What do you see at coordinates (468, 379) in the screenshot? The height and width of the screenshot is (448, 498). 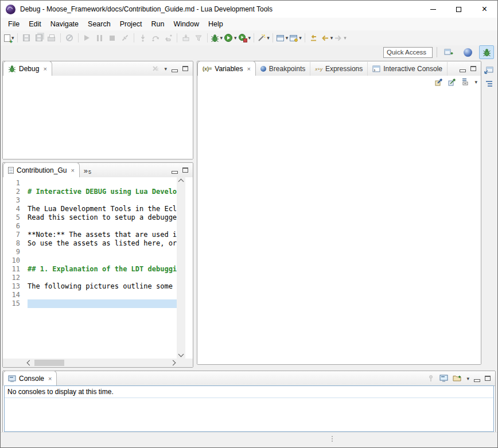 I see `open-console-menu-icon: ▾` at bounding box center [468, 379].